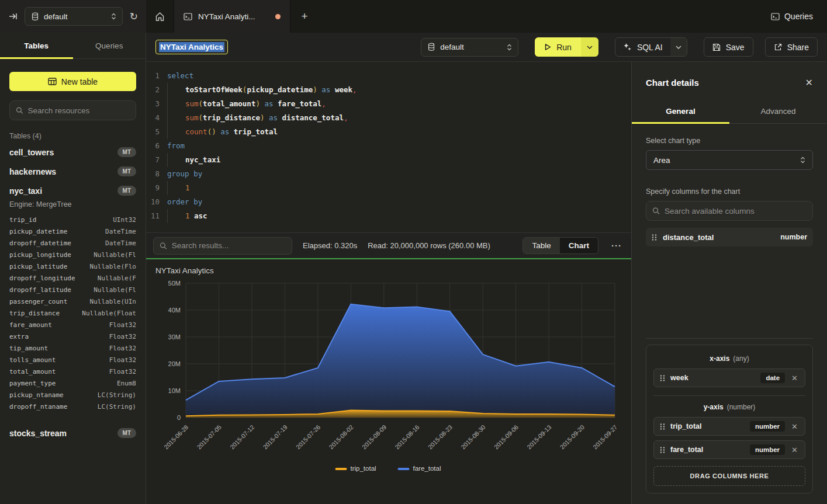  Describe the element at coordinates (791, 47) in the screenshot. I see `share-button: Share` at that location.